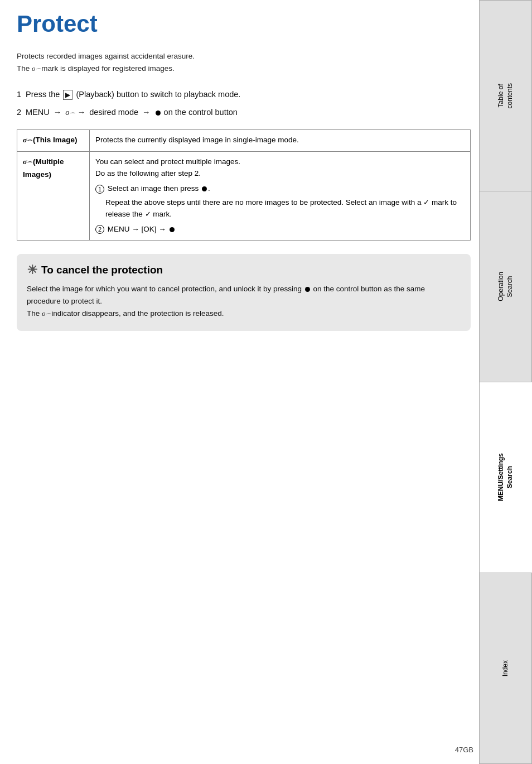 The width and height of the screenshot is (532, 764). What do you see at coordinates (505, 96) in the screenshot?
I see `sidebar-tab-toc-label: Table ofcontents` at bounding box center [505, 96].